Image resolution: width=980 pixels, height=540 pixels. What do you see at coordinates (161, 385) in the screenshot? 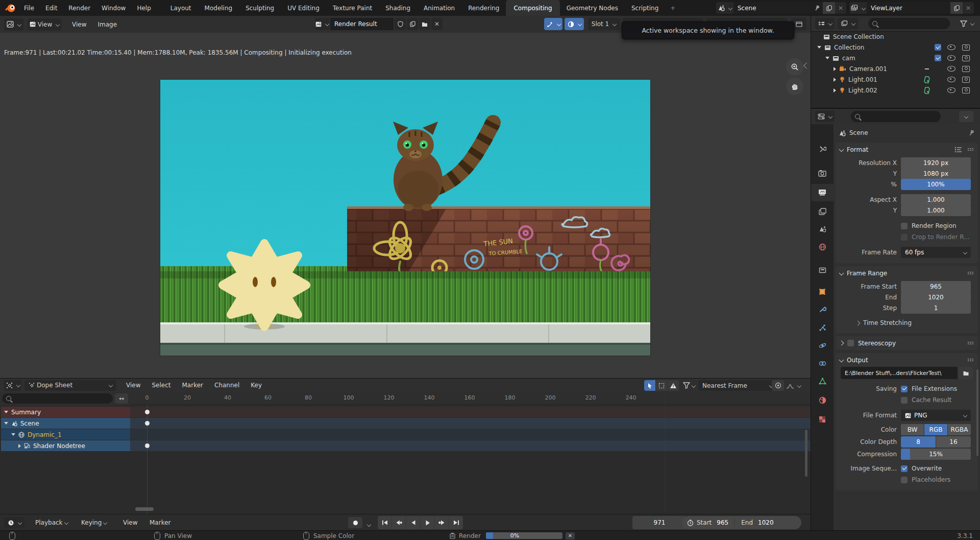
I see `dope-menu-select: Select` at bounding box center [161, 385].